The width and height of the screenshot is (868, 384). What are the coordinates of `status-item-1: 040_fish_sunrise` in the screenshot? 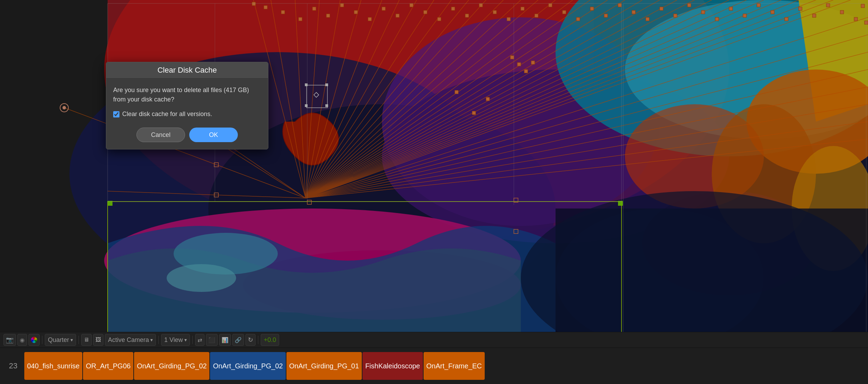 It's located at (53, 366).